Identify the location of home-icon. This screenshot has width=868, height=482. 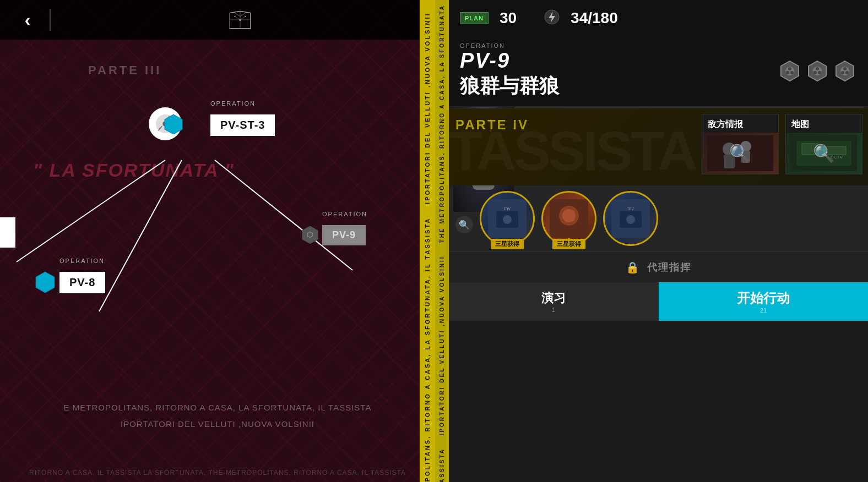
(240, 20).